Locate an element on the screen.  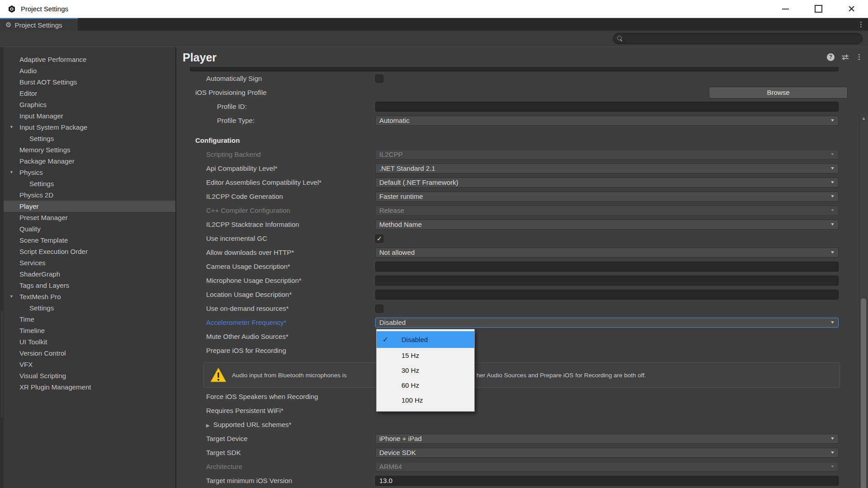
row-label: Target Device is located at coordinates (283, 438).